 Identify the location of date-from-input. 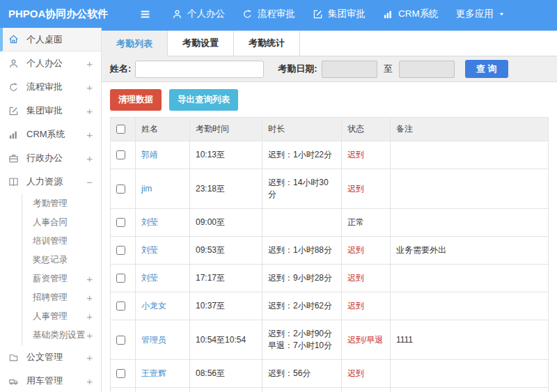
(350, 70).